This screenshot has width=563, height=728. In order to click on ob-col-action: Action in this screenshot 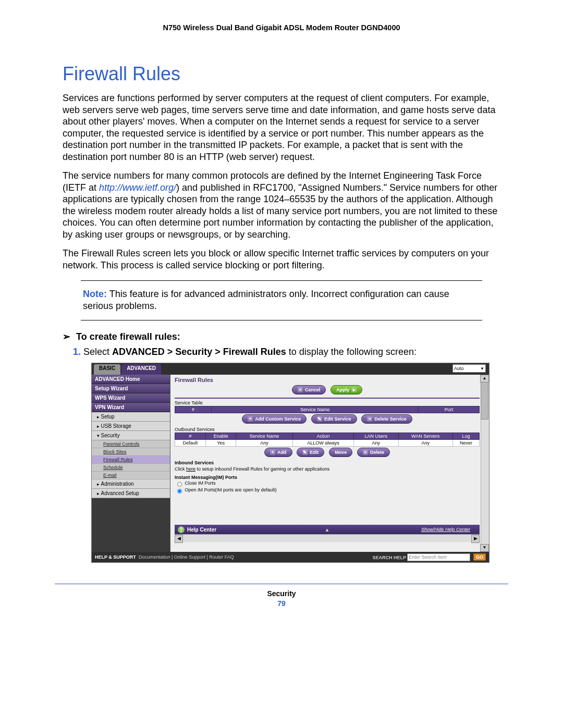, I will do `click(323, 437)`.